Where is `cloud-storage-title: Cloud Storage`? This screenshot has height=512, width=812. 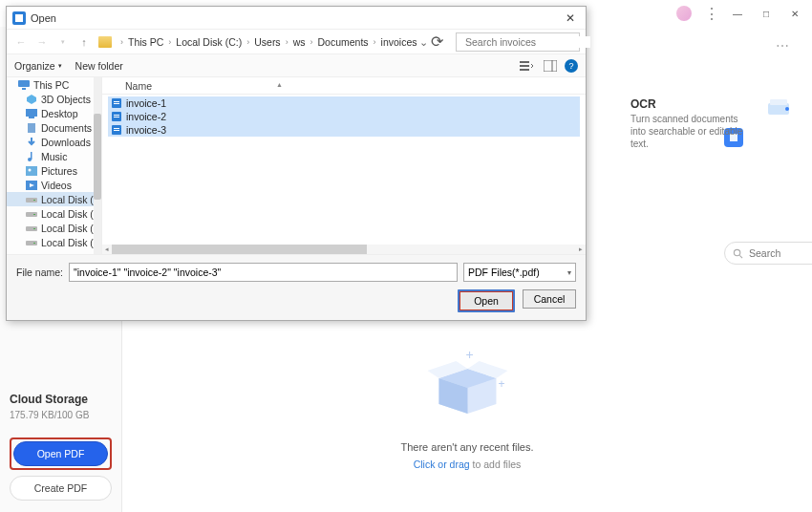
cloud-storage-title: Cloud Storage is located at coordinates (61, 399).